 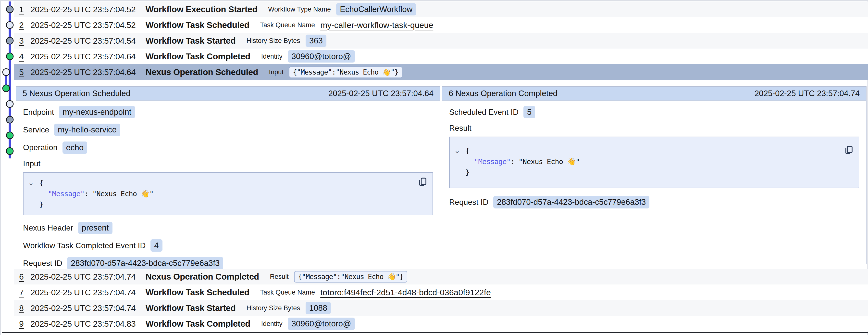 What do you see at coordinates (441, 72) in the screenshot?
I see `event-row-5-selected: 5 2025-02-25 UTC 23:57:04.64 Nexus Opera…` at bounding box center [441, 72].